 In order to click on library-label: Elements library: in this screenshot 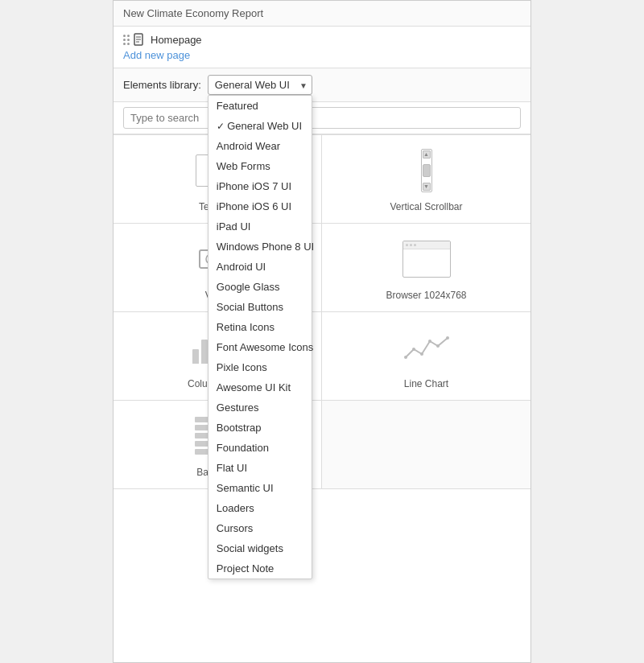, I will do `click(163, 85)`.